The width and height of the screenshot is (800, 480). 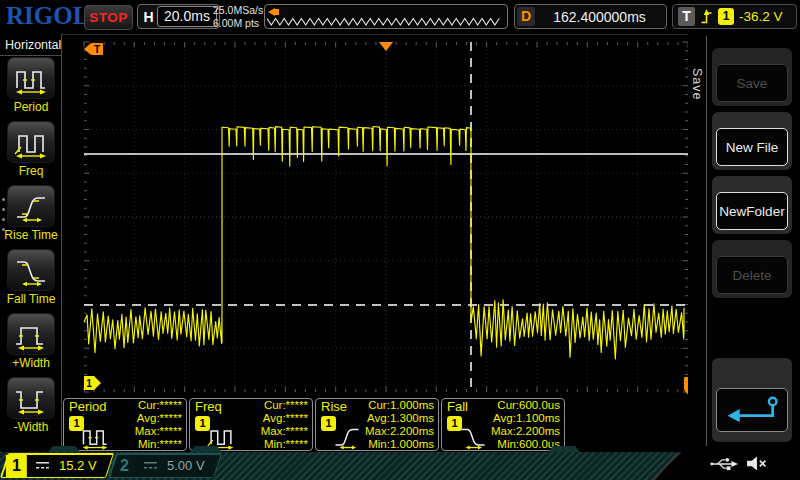 What do you see at coordinates (752, 410) in the screenshot?
I see `return-arrow-icon` at bounding box center [752, 410].